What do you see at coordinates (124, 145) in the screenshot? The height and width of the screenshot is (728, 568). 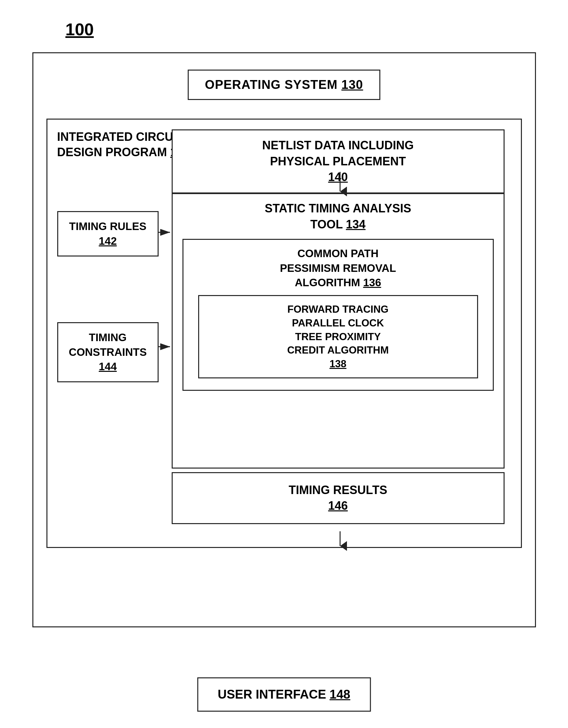 I see `ic-label: INTEGRATED CIRCUITDESIGN PROGRAM 132` at bounding box center [124, 145].